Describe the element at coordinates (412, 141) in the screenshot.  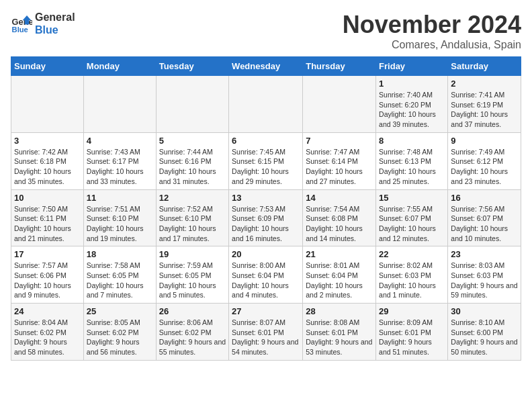
I see `day-number: 8` at that location.